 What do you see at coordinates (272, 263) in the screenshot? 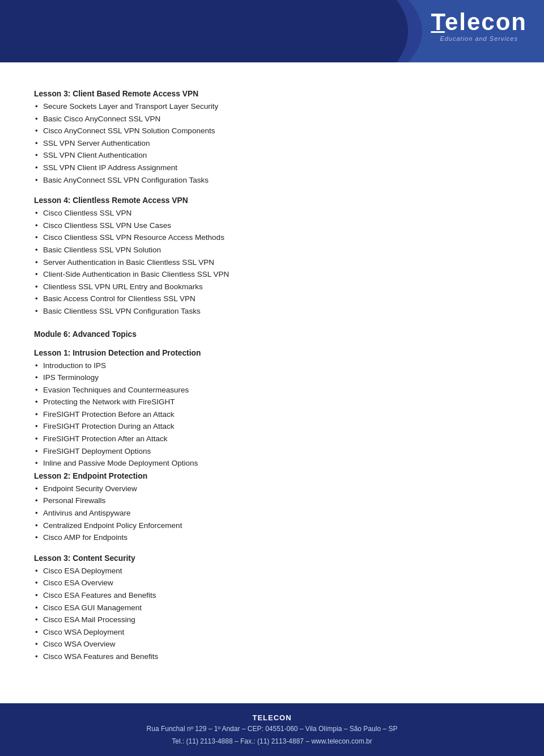
I see `list-item: Server Authentication in Basic Clientles…` at bounding box center [272, 263].